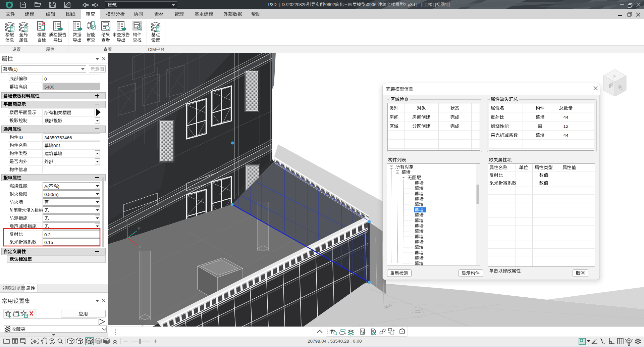 Image resolution: width=644 pixels, height=347 pixels. Describe the element at coordinates (49, 87) in the screenshot. I see `svg-text: 5400` at that location.